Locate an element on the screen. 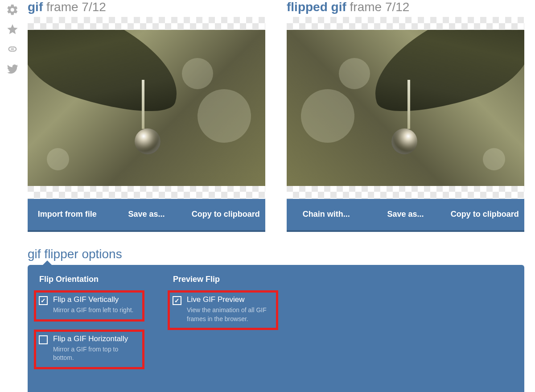  gear-icon is located at coordinates (12, 10).